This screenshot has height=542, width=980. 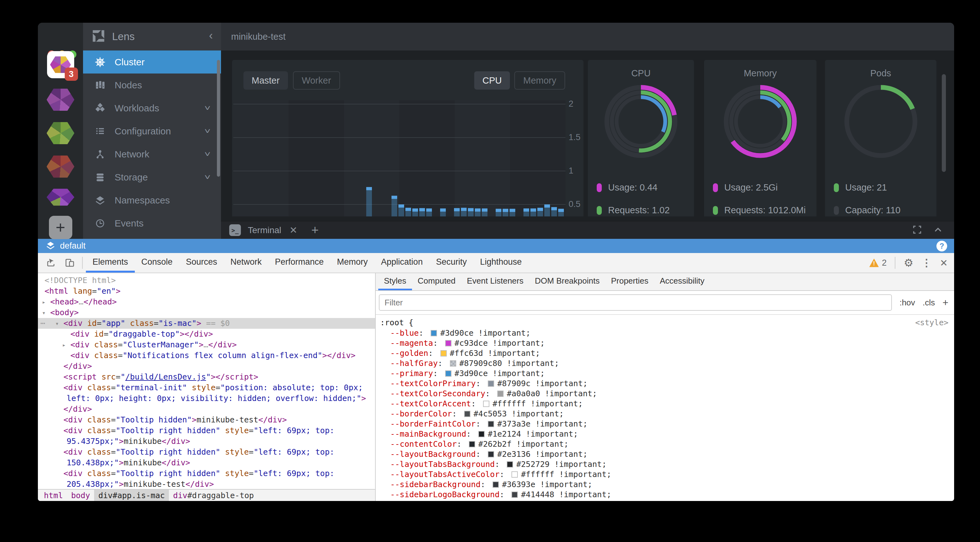 I want to click on css-declaration: --mainBackground: #1e2124 !important;, so click(x=665, y=434).